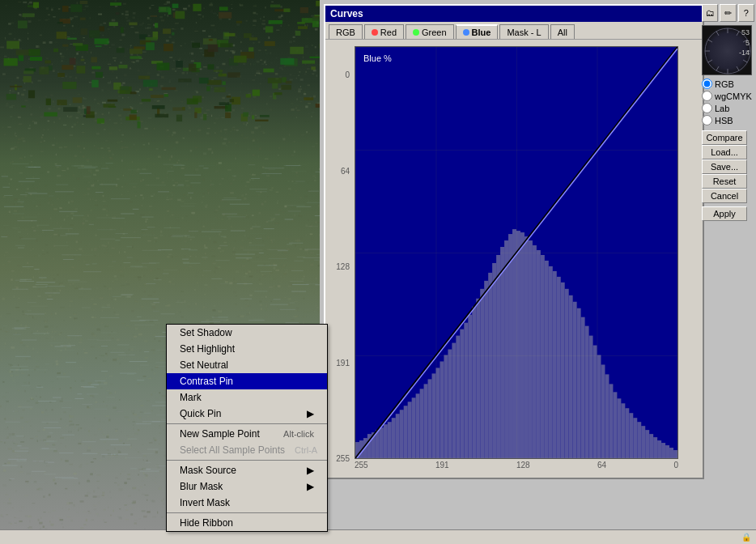  Describe the element at coordinates (416, 32) in the screenshot. I see `green-dot` at that location.